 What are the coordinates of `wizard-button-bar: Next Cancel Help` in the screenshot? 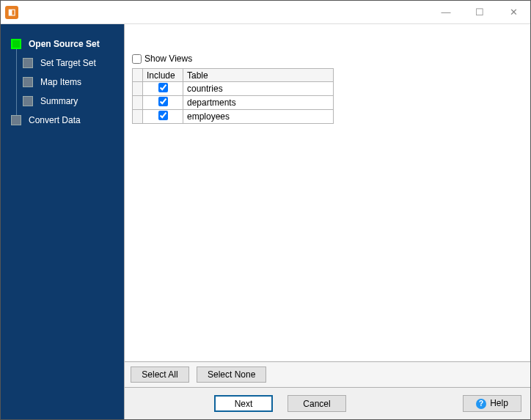 It's located at (327, 403).